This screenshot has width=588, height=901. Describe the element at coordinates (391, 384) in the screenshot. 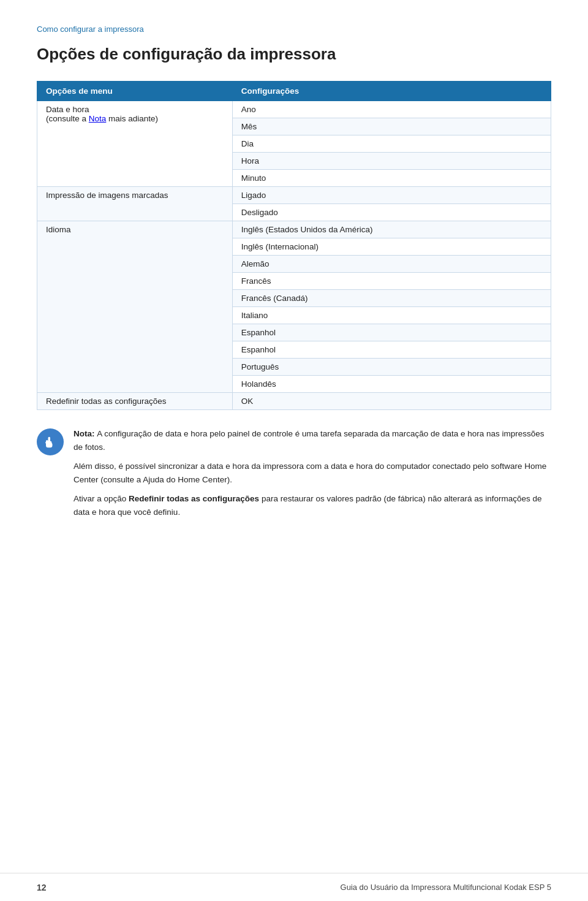

I see `table-cell-config: Holandês` at that location.